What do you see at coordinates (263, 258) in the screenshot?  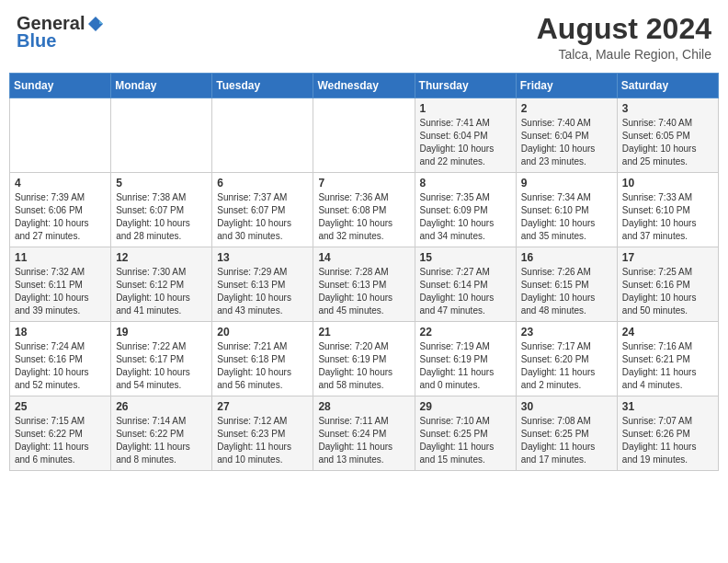 I see `day-number: 13` at bounding box center [263, 258].